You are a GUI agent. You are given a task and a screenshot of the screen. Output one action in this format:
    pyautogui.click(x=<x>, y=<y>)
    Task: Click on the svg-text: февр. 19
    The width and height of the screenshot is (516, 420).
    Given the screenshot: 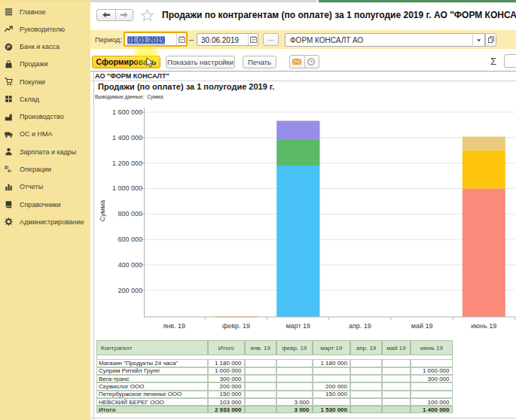 What is the action you would take?
    pyautogui.click(x=237, y=326)
    